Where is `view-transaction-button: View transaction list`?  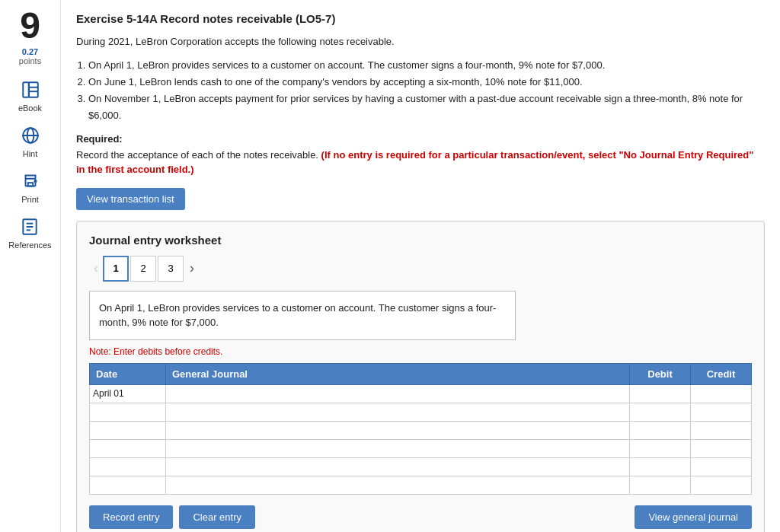 view-transaction-button: View transaction list is located at coordinates (131, 199).